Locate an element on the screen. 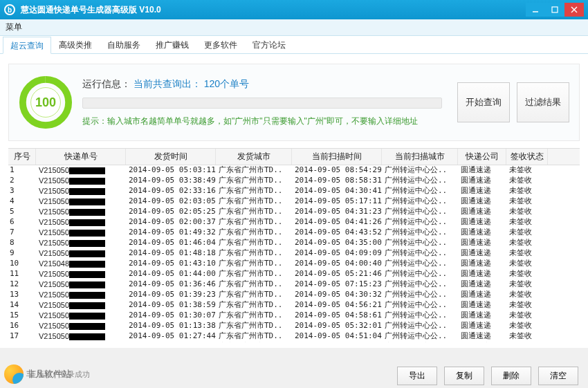 The height and width of the screenshot is (388, 588). minimize-button is located at coordinates (535, 10).